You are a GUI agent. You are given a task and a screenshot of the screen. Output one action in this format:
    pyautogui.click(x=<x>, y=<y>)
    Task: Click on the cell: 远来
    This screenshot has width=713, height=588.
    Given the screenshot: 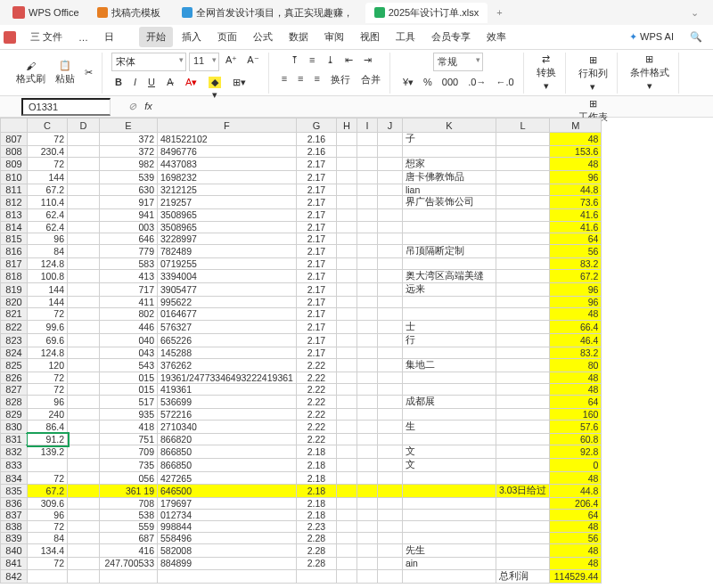 What is the action you would take?
    pyautogui.click(x=449, y=290)
    